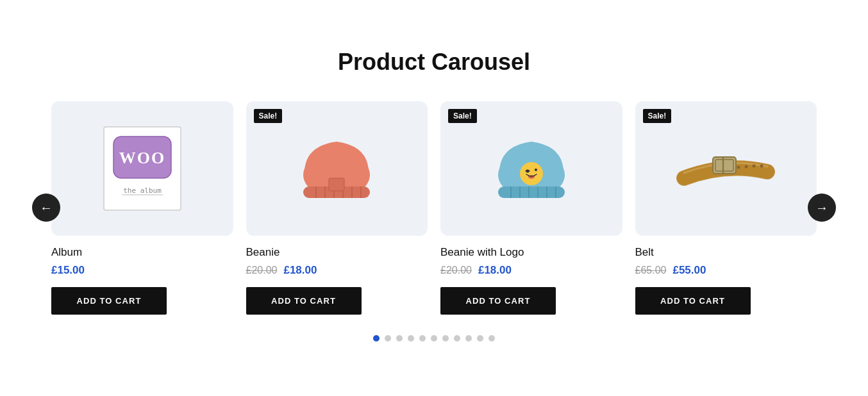  Describe the element at coordinates (456, 270) in the screenshot. I see `price-original-beanie-logo: £20.00` at that location.